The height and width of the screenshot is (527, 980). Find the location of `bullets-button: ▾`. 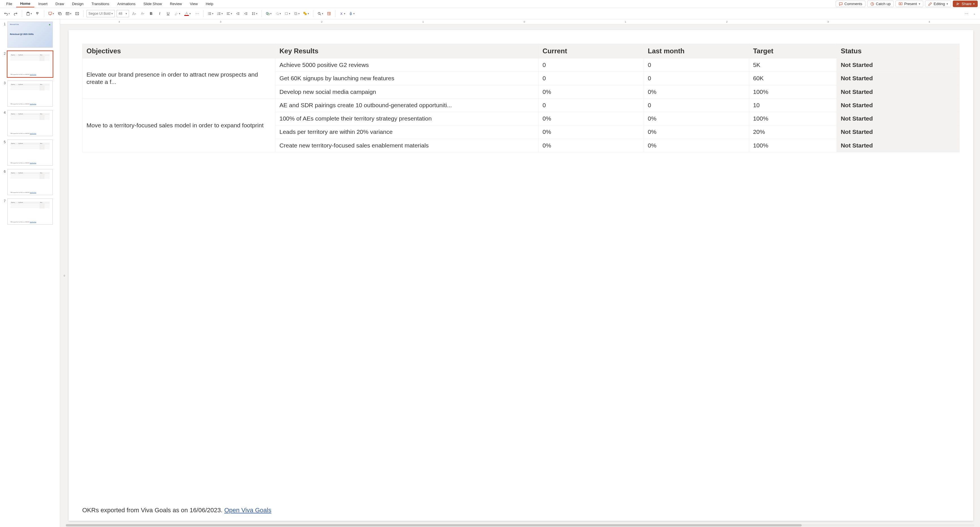

bullets-button: ▾ is located at coordinates (211, 14).